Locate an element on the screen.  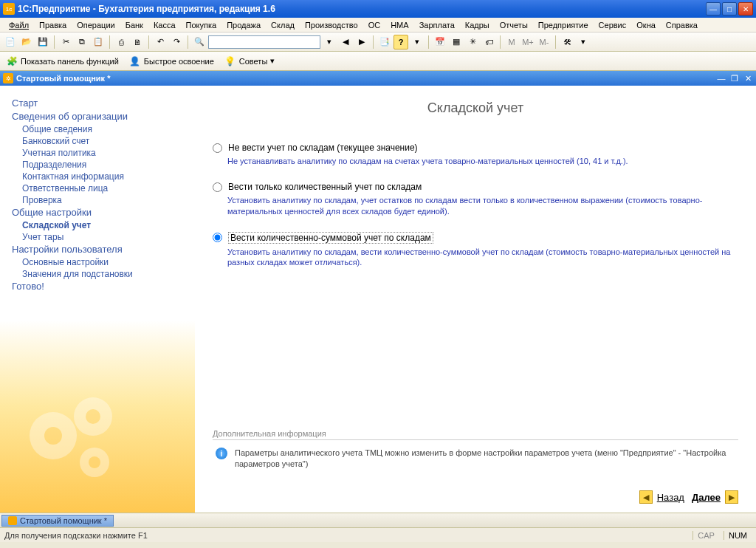
help-context-button: ? is located at coordinates (401, 42).